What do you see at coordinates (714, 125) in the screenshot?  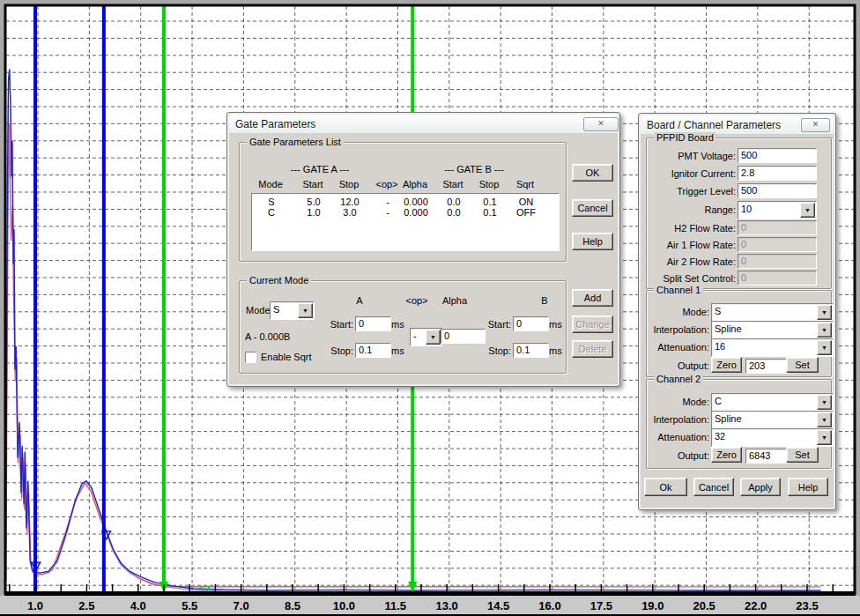 I see `board-dialog-title: Board / Channel Parameters` at bounding box center [714, 125].